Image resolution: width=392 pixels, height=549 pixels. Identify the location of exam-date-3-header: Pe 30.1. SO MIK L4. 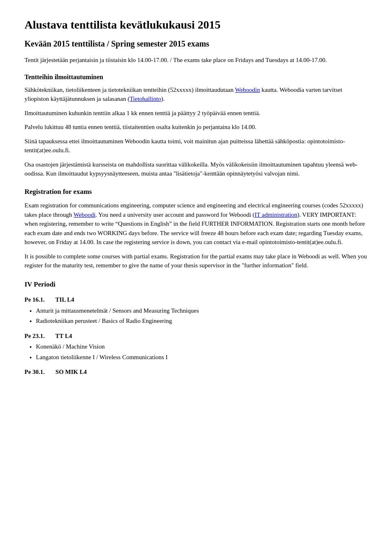
(196, 372).